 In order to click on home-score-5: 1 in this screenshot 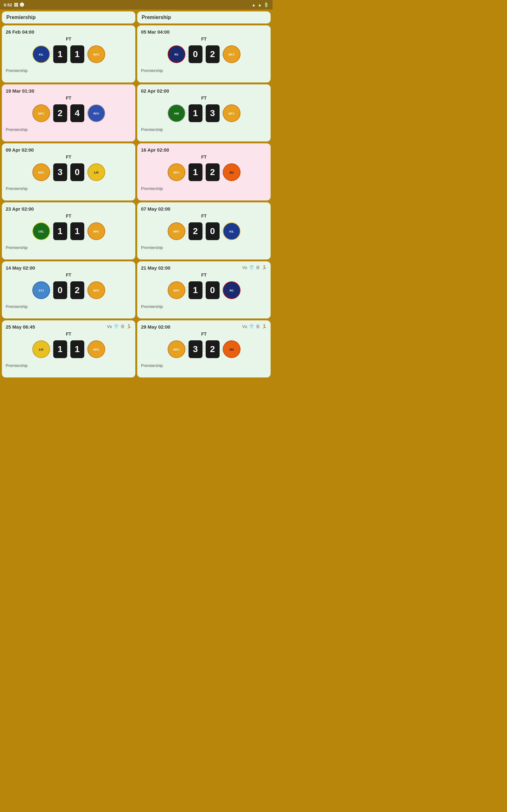, I will do `click(195, 172)`.